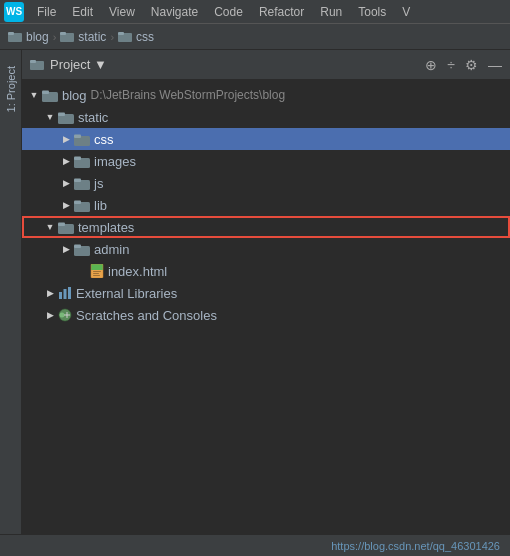  What do you see at coordinates (138, 272) in the screenshot?
I see `tree-label-index-html: index.html` at bounding box center [138, 272].